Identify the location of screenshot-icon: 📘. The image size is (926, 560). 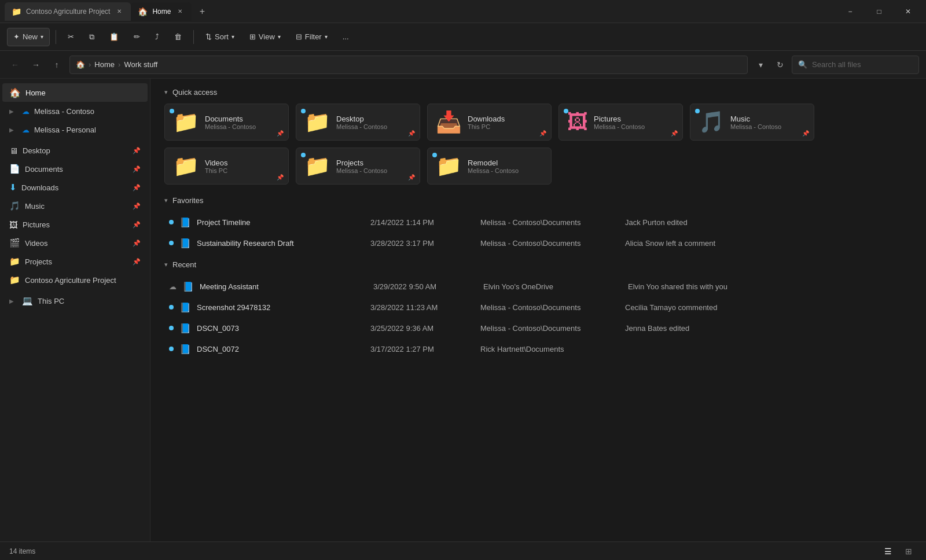
(185, 308).